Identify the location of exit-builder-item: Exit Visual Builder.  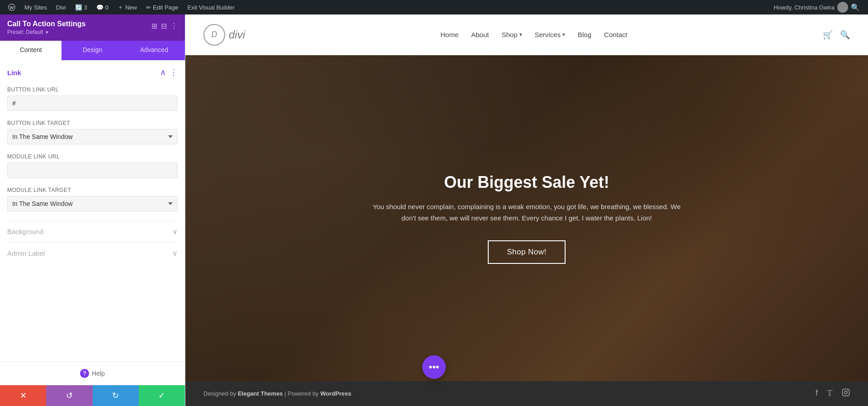
(211, 7).